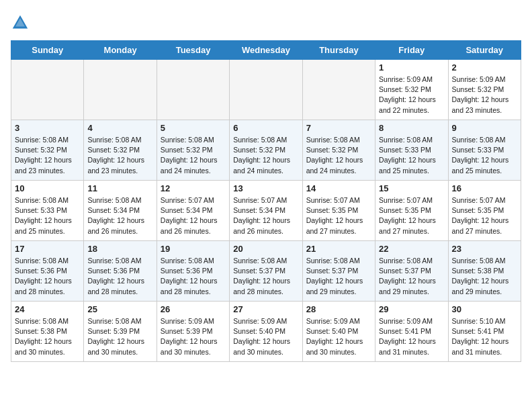 Image resolution: width=532 pixels, height=411 pixels. Describe the element at coordinates (48, 332) in the screenshot. I see `calendar-cell: 24Sunrise: 5:08 AM Sunset: 5:38 PM Dayli…` at that location.